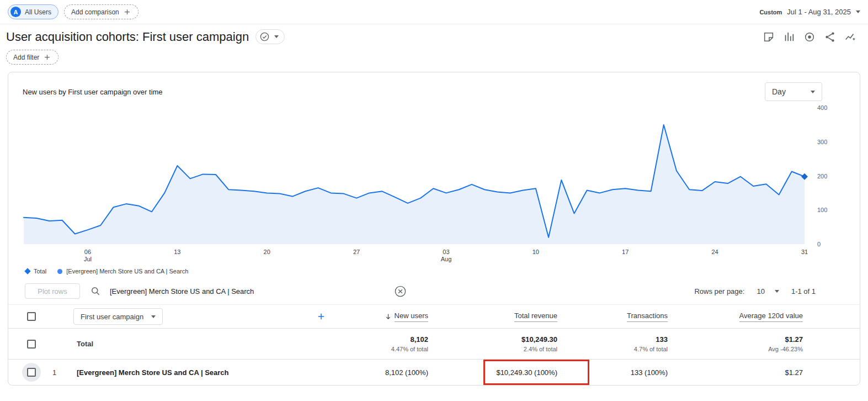  I want to click on search-input, so click(247, 292).